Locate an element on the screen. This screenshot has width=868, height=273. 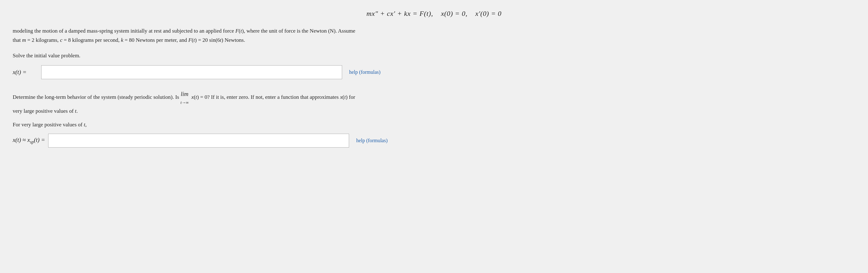
for-large-text: For very large positive values of t, is located at coordinates (434, 125).